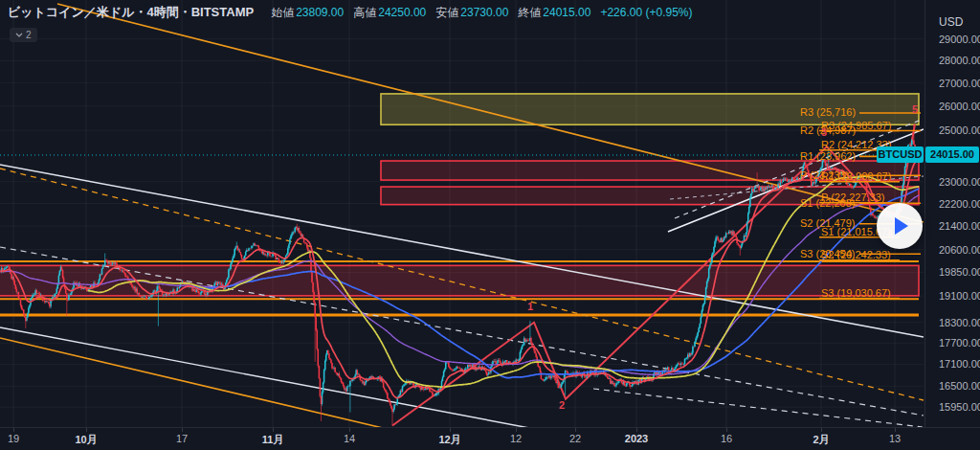  What do you see at coordinates (23, 34) in the screenshot?
I see `indicator-collapse-chip: 2` at bounding box center [23, 34].